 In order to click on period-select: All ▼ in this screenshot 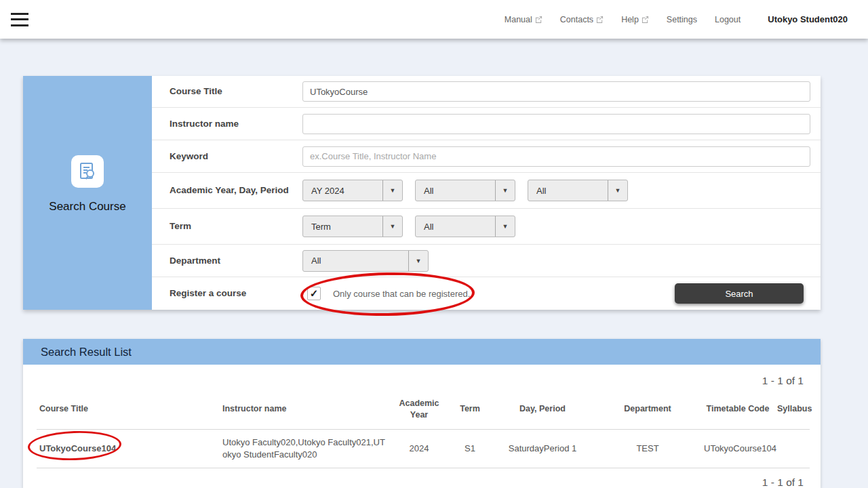, I will do `click(578, 190)`.